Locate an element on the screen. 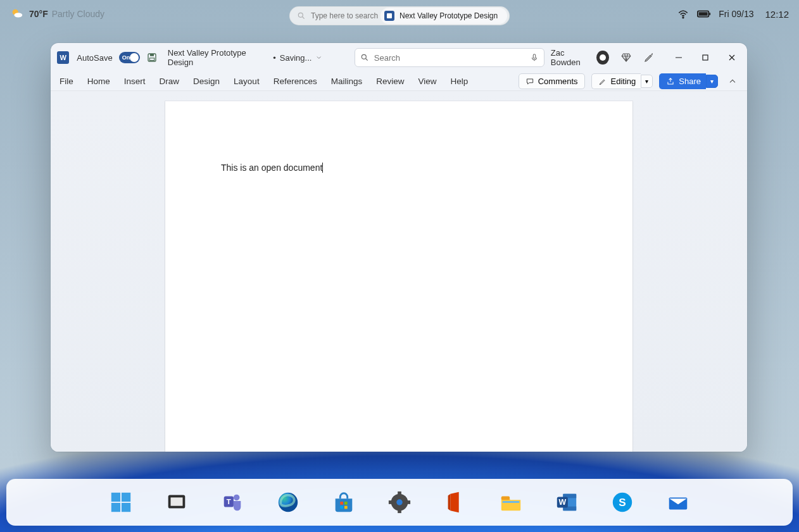  save-icon is located at coordinates (152, 58).